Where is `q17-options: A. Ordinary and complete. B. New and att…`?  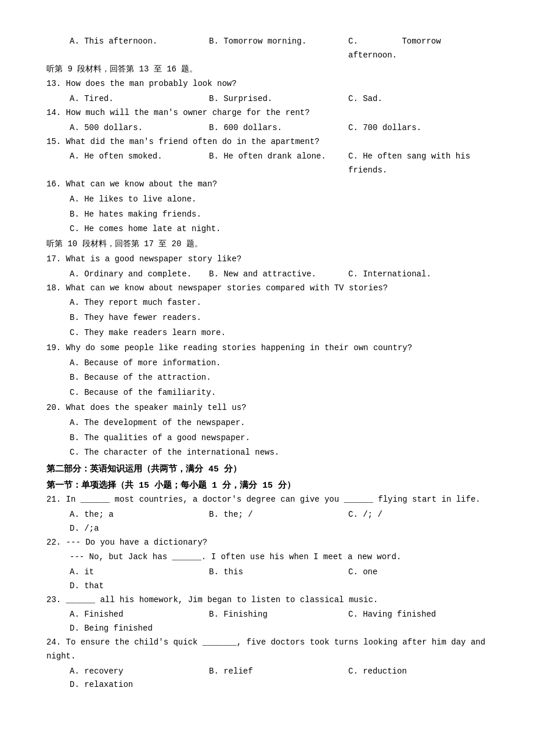 q17-options: A. Ordinary and complete. B. New and att… is located at coordinates (267, 275).